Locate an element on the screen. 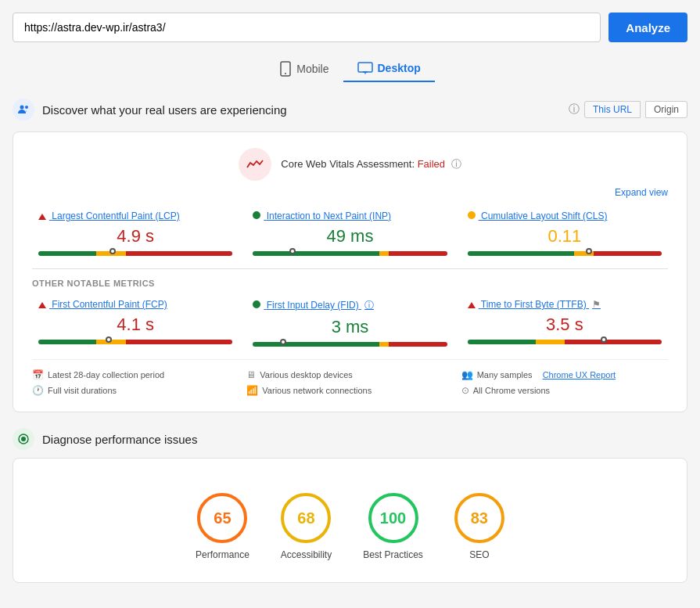 Image resolution: width=700 pixels, height=608 pixels. mobile-icon is located at coordinates (285, 69).